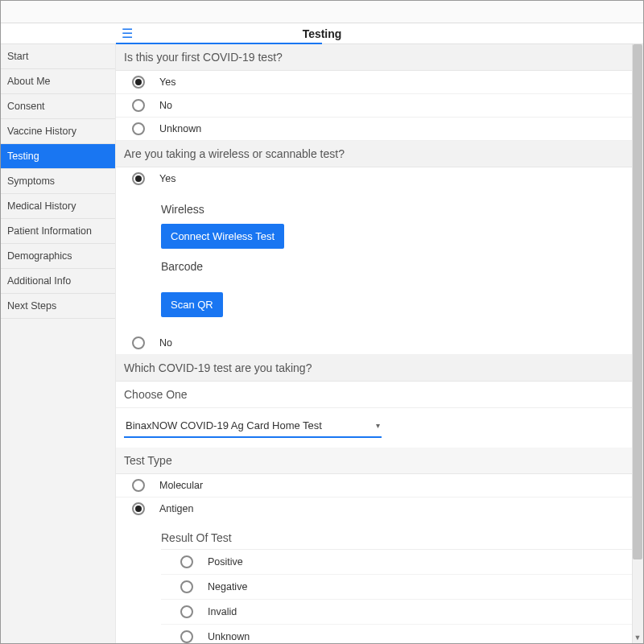 The image size is (644, 644). What do you see at coordinates (396, 634) in the screenshot?
I see `option-result-unknown: Unknown` at bounding box center [396, 634].